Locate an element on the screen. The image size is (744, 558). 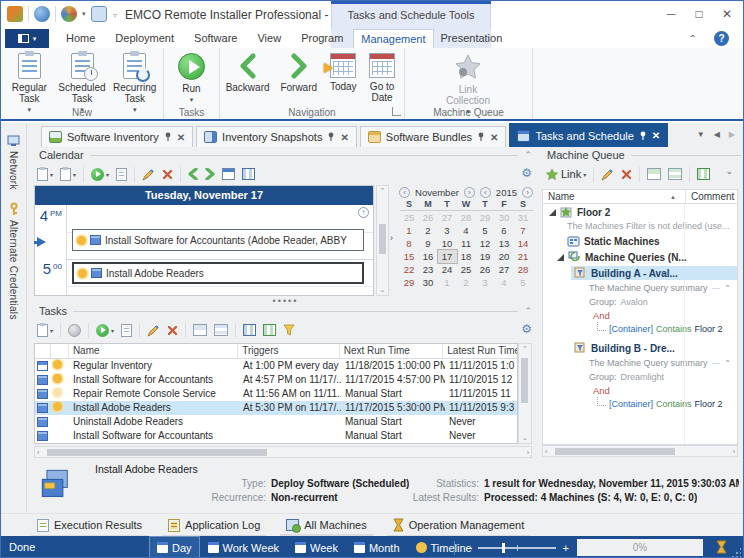
view-work-week-button: Work Week is located at coordinates (244, 547).